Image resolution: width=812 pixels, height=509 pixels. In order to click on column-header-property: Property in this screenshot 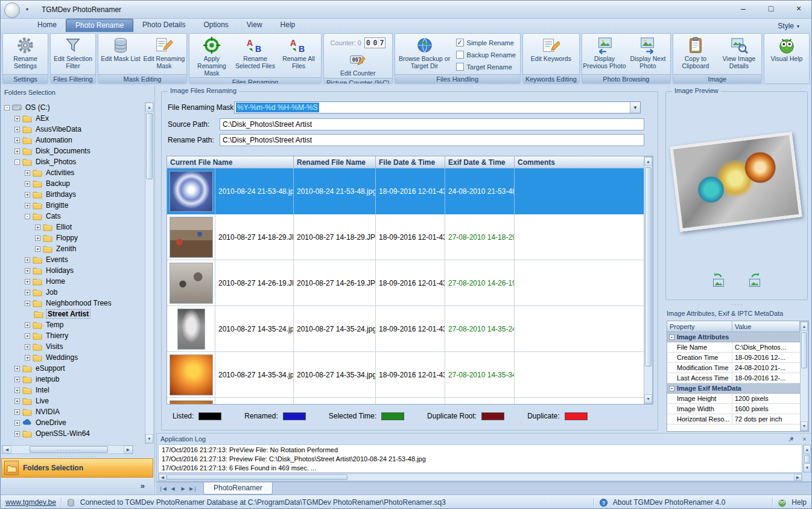, I will do `click(700, 327)`.